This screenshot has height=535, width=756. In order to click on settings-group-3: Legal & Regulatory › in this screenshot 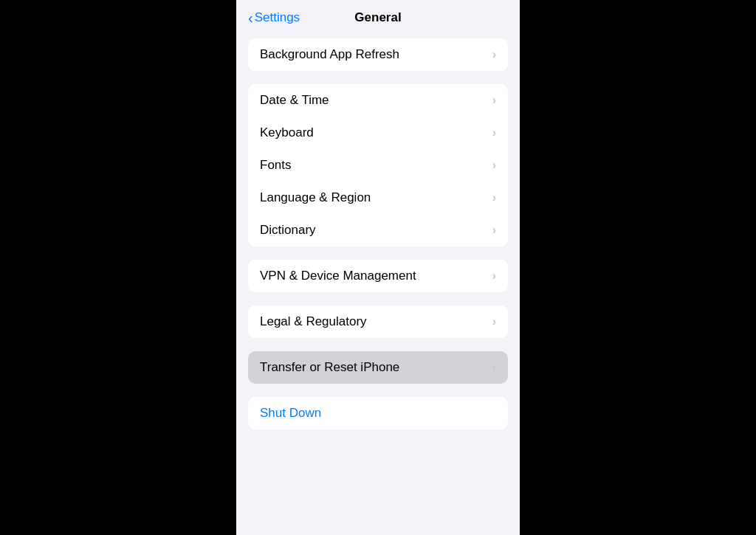, I will do `click(378, 322)`.